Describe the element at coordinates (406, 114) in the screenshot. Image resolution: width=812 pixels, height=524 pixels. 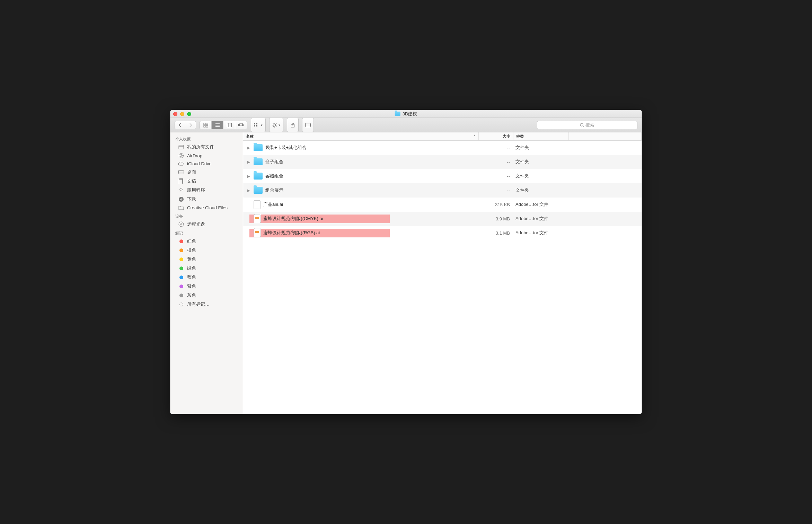
I see `window-title: 3D建模` at that location.